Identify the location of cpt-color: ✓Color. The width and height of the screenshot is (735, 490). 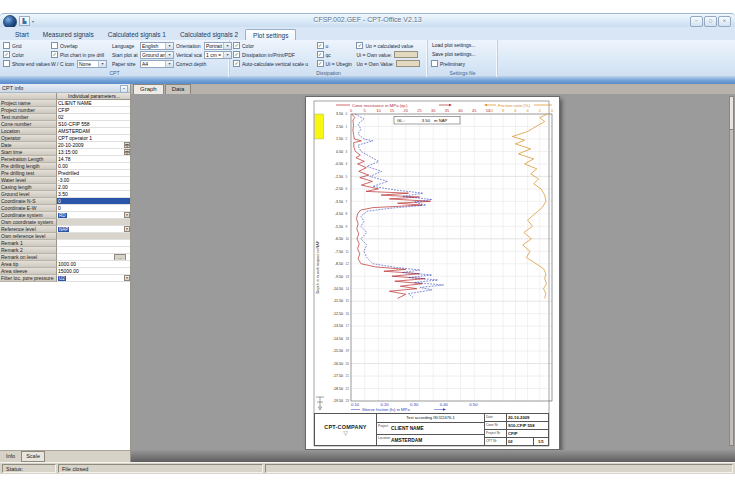
(24, 54).